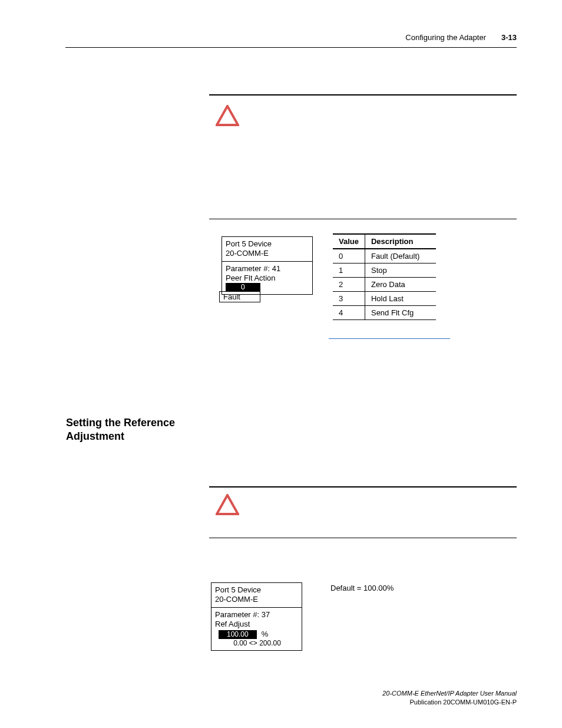 This screenshot has width=562, height=728. Describe the element at coordinates (240, 297) in the screenshot. I see `him1-status-label: Fault` at that location.